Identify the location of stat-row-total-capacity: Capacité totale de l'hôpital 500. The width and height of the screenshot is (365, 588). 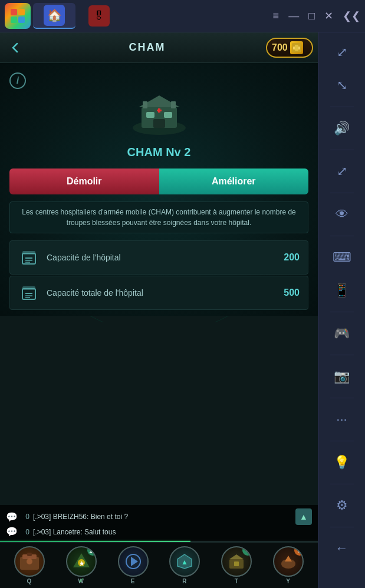
(159, 293).